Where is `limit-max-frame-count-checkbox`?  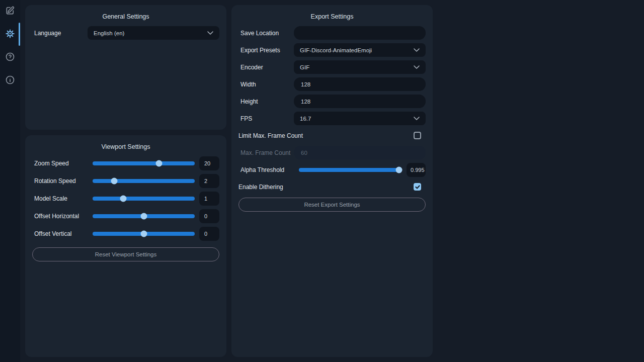
limit-max-frame-count-checkbox is located at coordinates (418, 136).